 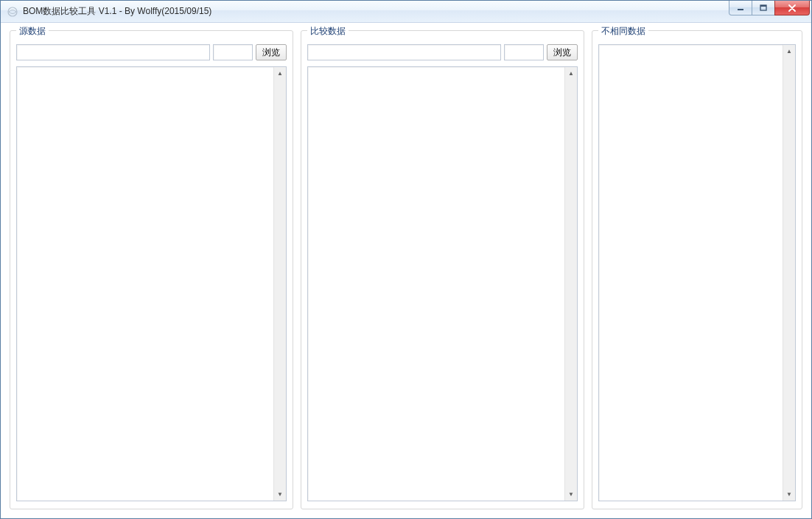 What do you see at coordinates (271, 52) in the screenshot?
I see `source-browse-button: 浏览` at bounding box center [271, 52].